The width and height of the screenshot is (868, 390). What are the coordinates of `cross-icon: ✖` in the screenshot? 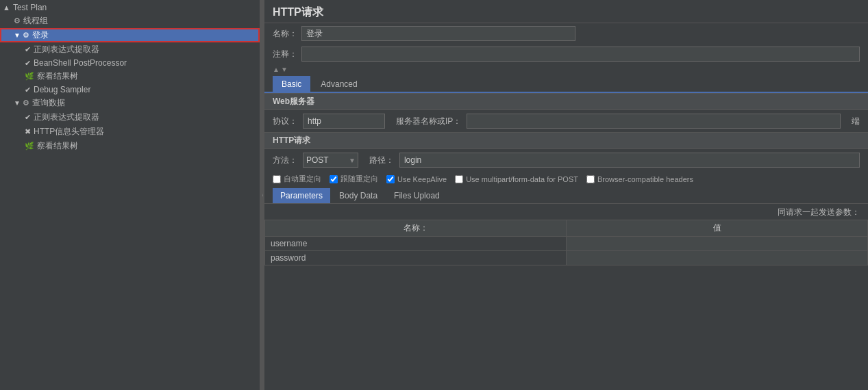 It's located at (27, 131).